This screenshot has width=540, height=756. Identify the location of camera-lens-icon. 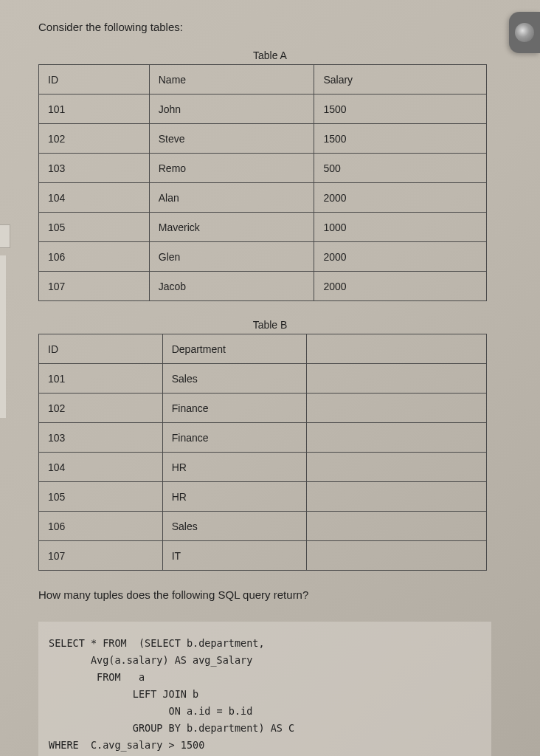
(525, 32).